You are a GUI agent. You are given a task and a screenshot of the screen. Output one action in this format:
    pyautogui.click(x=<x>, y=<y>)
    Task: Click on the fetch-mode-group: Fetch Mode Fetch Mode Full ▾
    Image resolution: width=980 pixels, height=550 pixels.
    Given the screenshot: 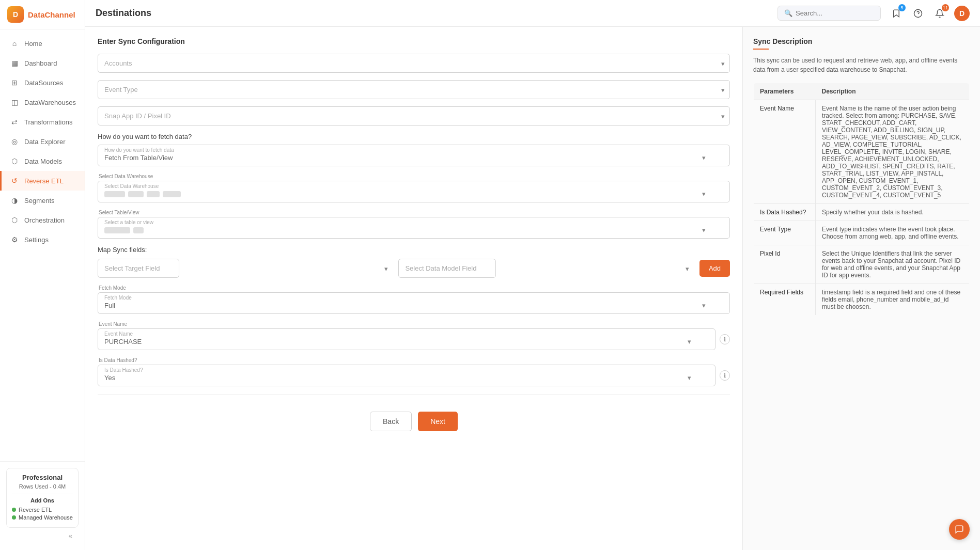 What is the action you would take?
    pyautogui.click(x=414, y=300)
    